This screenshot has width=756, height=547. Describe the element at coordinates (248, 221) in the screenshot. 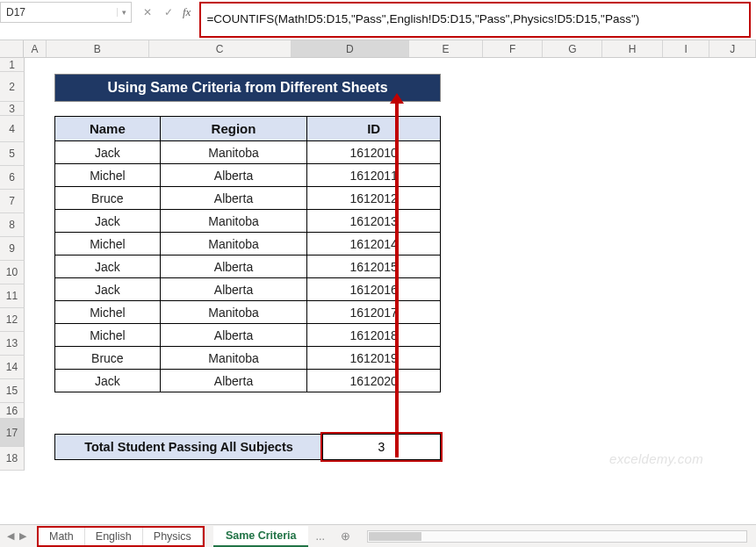

I see `table-row: JackManitoba1612013` at that location.